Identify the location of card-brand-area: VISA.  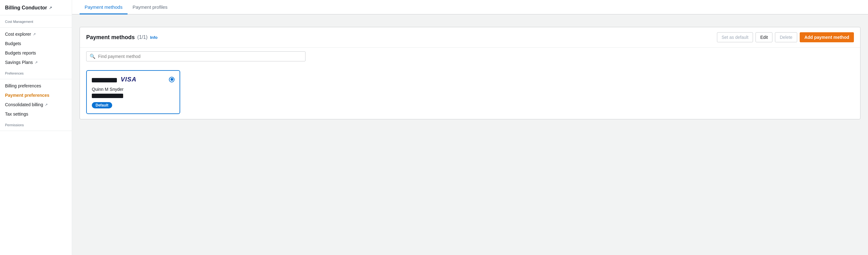
(114, 79).